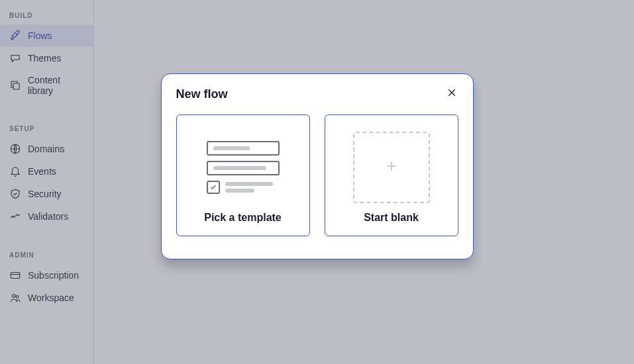 The width and height of the screenshot is (634, 364). What do you see at coordinates (452, 94) in the screenshot?
I see `close-icon` at bounding box center [452, 94].